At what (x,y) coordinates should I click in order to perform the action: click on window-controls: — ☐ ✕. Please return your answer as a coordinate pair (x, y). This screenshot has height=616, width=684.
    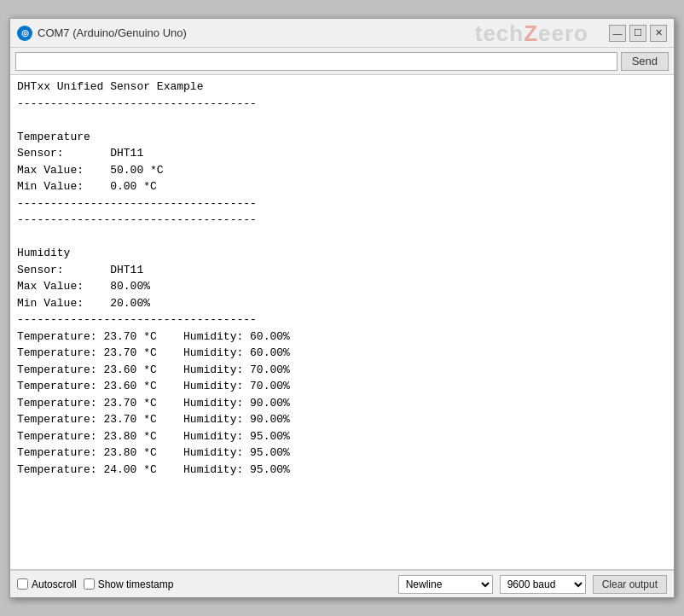
    Looking at the image, I should click on (638, 33).